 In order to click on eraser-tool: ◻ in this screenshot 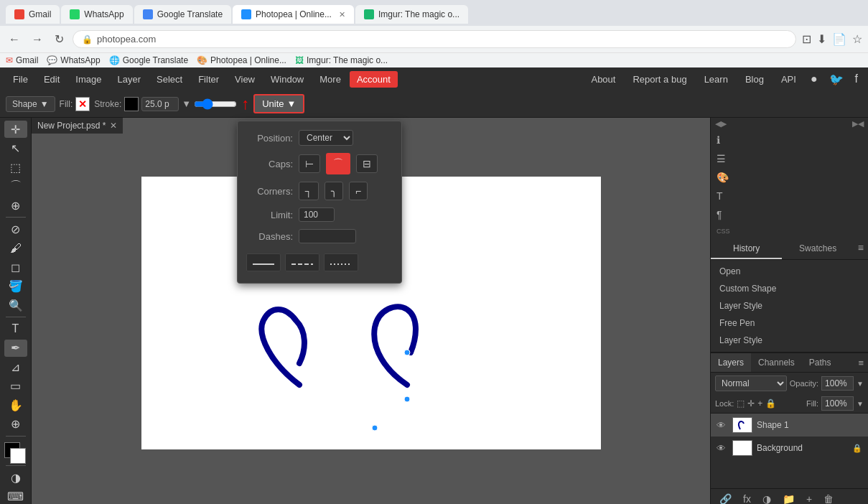, I will do `click(16, 267)`.